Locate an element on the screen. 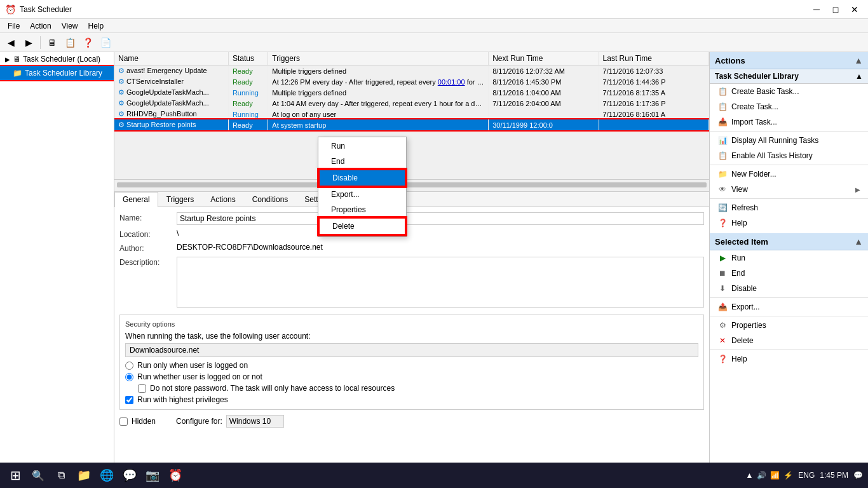  h-scrollbar-thumb is located at coordinates (412, 185).